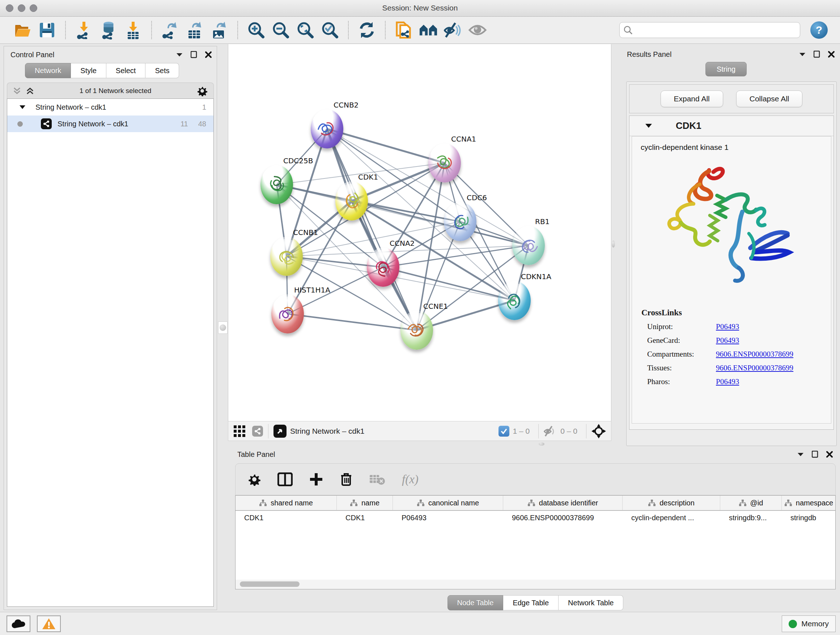 The image size is (840, 635). What do you see at coordinates (223, 328) in the screenshot?
I see `left-splitter-handle` at bounding box center [223, 328].